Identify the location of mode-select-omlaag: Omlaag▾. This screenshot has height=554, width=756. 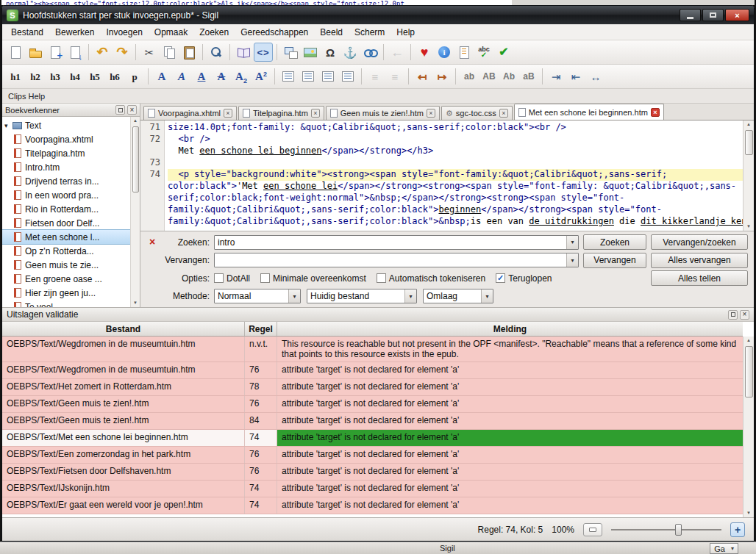
(458, 296).